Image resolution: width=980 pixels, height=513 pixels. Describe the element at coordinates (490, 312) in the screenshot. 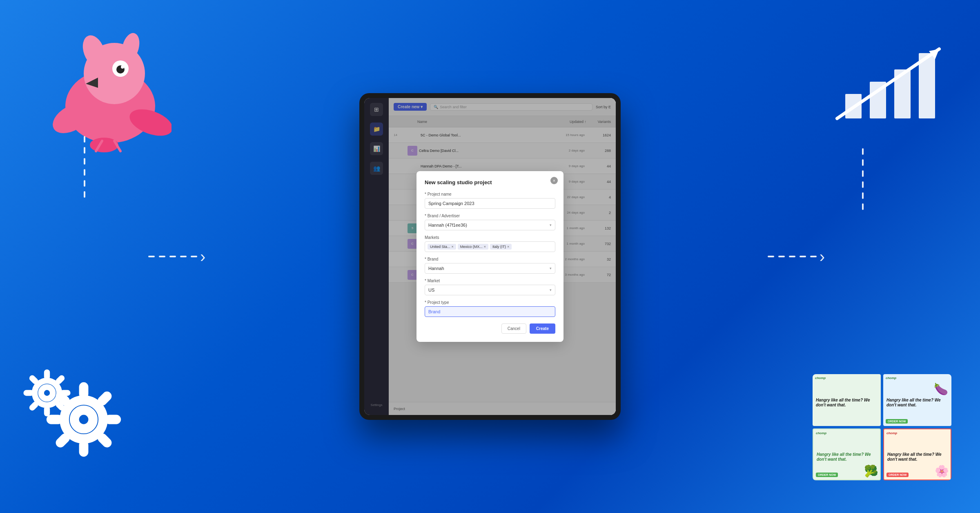

I see `project-type-input` at that location.